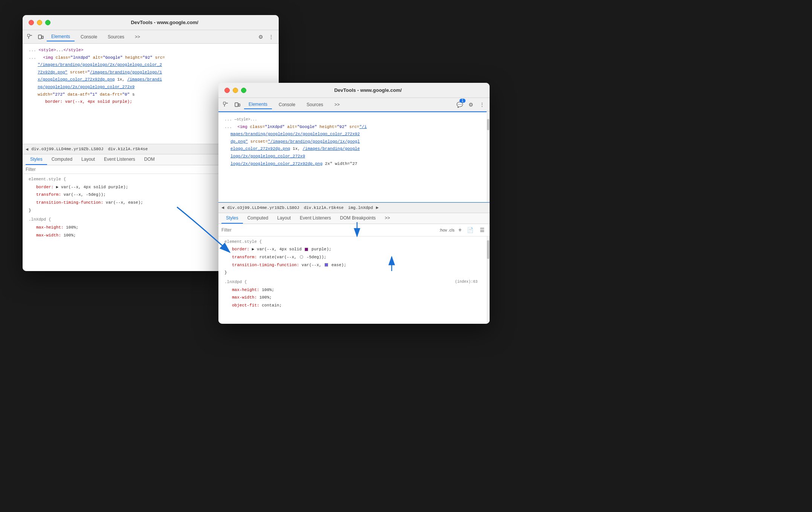 The height and width of the screenshot is (512, 812). What do you see at coordinates (354, 230) in the screenshot?
I see `filter-bar-2: :hov .cls + 📄 ☰` at bounding box center [354, 230].